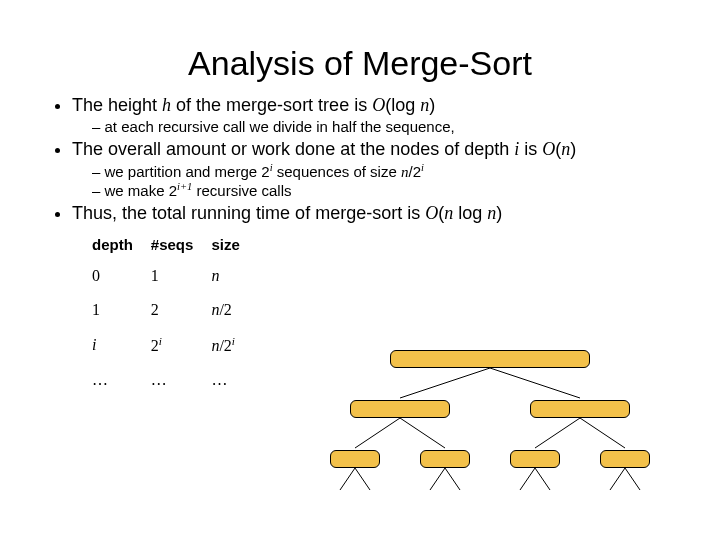 Image resolution: width=720 pixels, height=540 pixels. What do you see at coordinates (166, 105) in the screenshot?
I see `var-h: h` at bounding box center [166, 105].